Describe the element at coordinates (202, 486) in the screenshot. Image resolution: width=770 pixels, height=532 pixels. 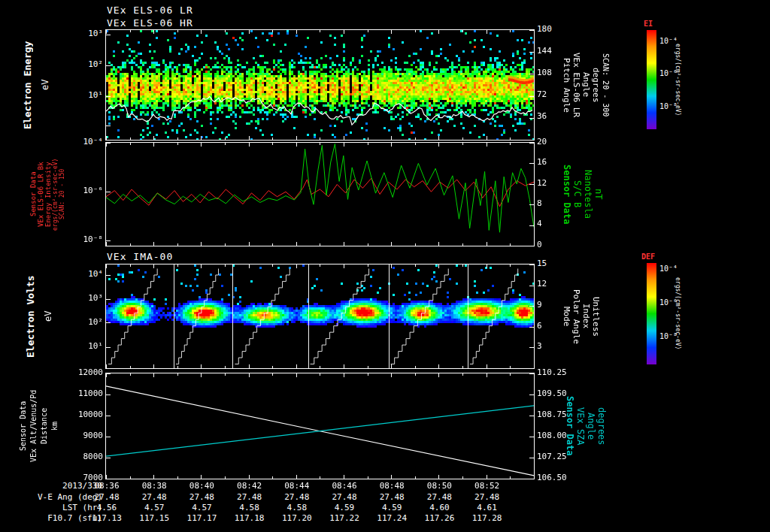
I see `time-tick-label: 08:40` at that location.